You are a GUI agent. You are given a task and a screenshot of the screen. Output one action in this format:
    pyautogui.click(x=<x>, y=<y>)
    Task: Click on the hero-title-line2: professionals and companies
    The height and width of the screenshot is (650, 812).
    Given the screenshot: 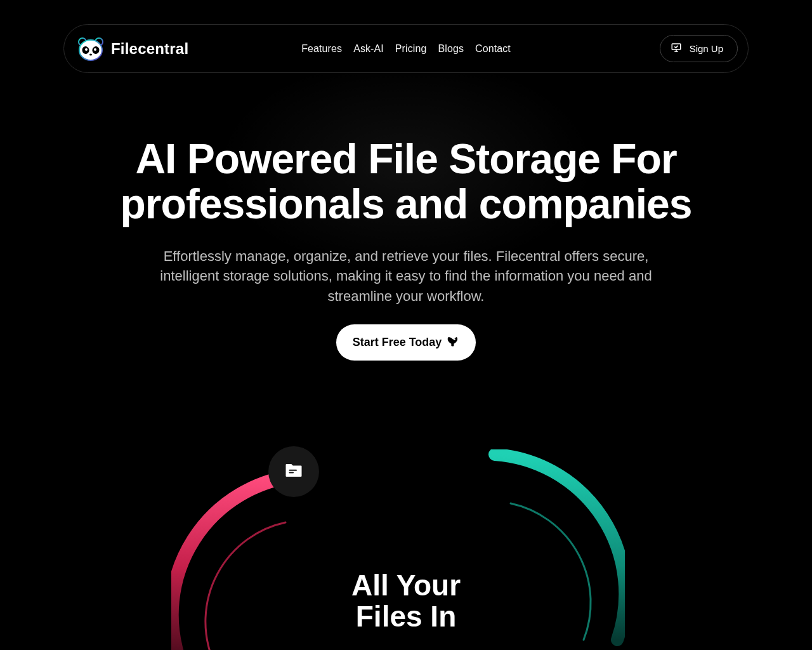 What is the action you would take?
    pyautogui.click(x=406, y=204)
    